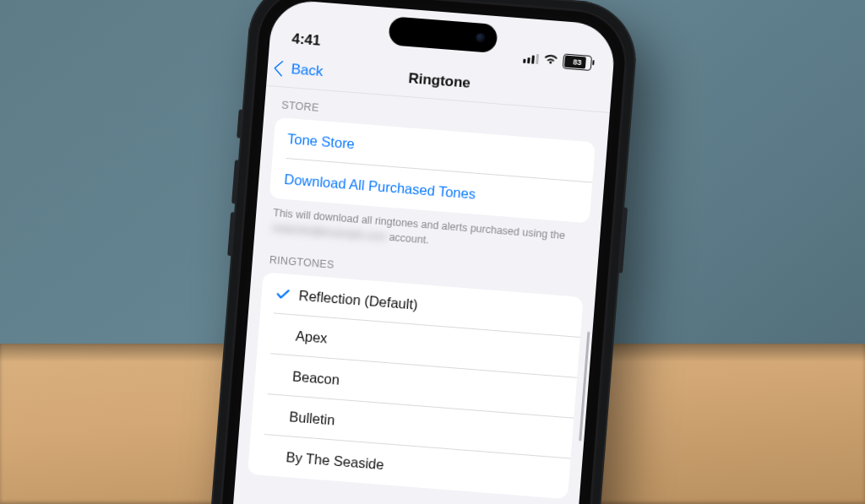 The width and height of the screenshot is (865, 504). Describe the element at coordinates (530, 59) in the screenshot. I see `cellular-signal-icon` at that location.